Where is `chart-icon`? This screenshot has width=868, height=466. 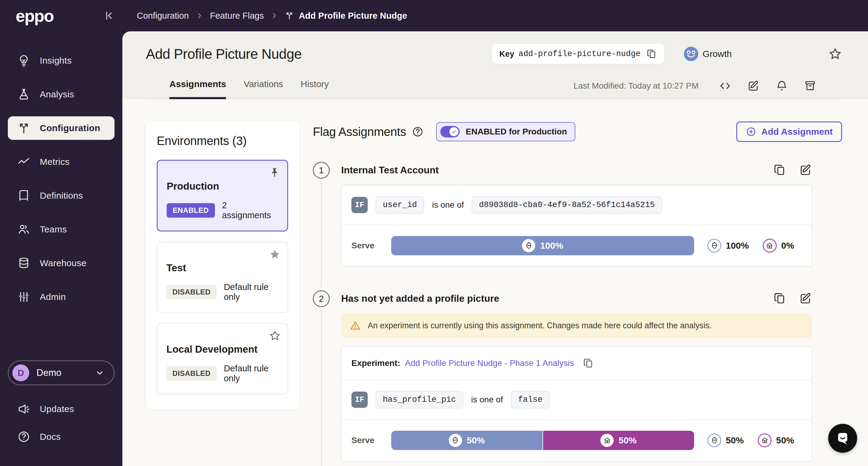
chart-icon is located at coordinates (24, 162).